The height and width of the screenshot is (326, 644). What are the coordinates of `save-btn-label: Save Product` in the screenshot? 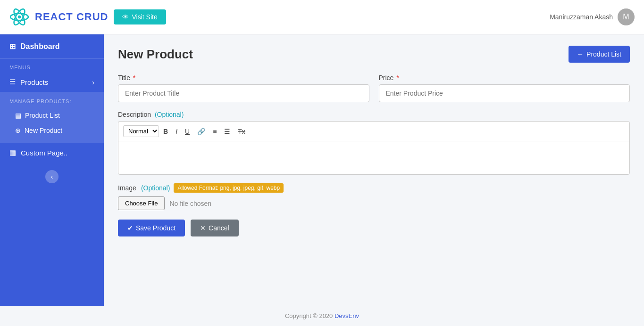 It's located at (156, 228).